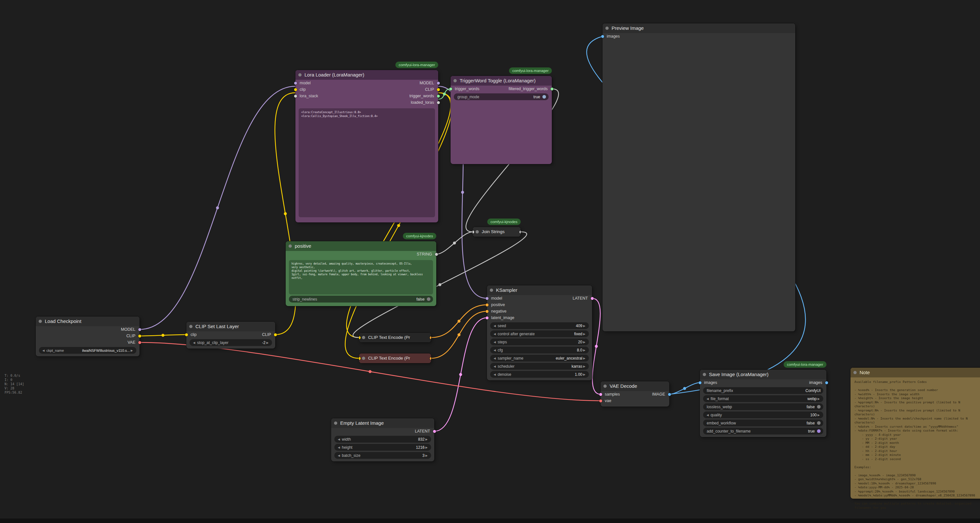 The width and height of the screenshot is (980, 523). What do you see at coordinates (231, 326) in the screenshot?
I see `node-title-bar: CLIP Set Last Layer` at bounding box center [231, 326].